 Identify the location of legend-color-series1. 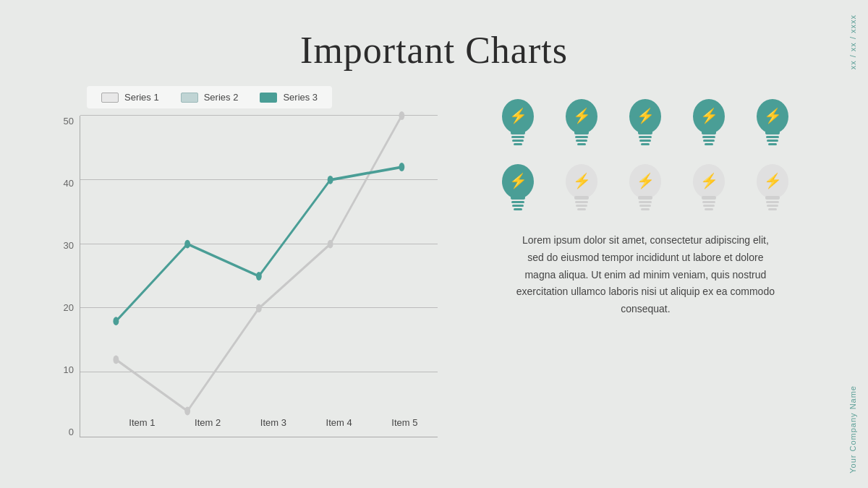
(110, 98).